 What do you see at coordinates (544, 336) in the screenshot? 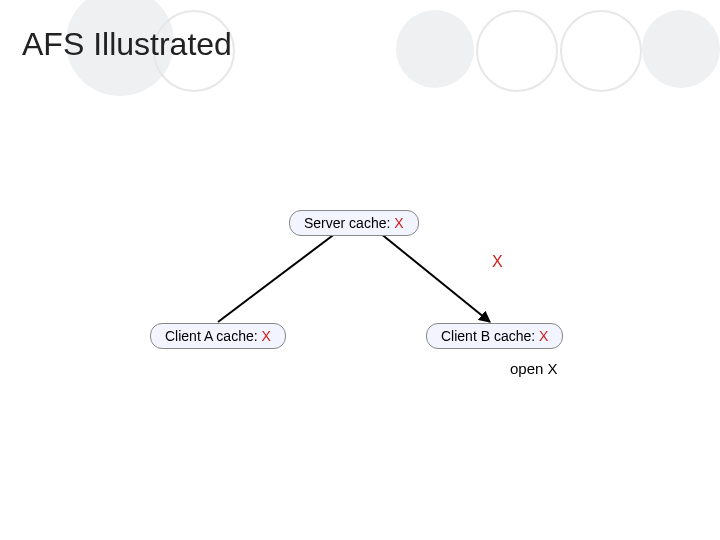
I see `client-b-value: X` at bounding box center [544, 336].